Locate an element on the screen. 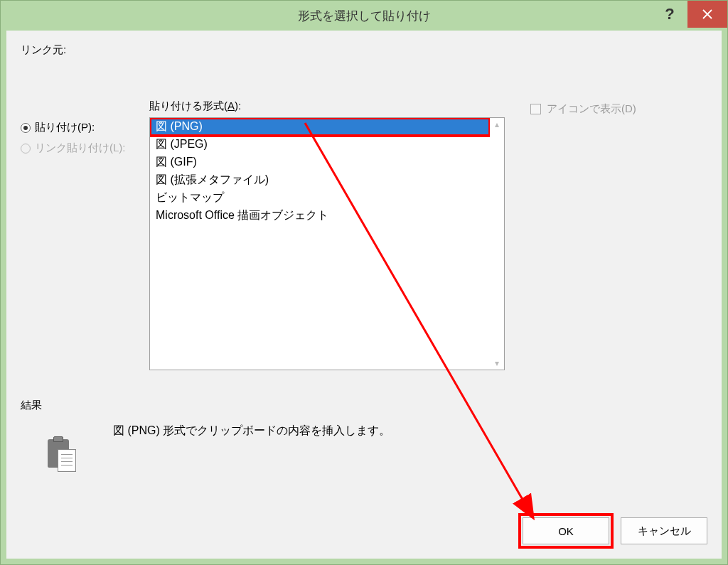 Image resolution: width=728 pixels, height=565 pixels. list-item: 図 (PNG) is located at coordinates (320, 127).